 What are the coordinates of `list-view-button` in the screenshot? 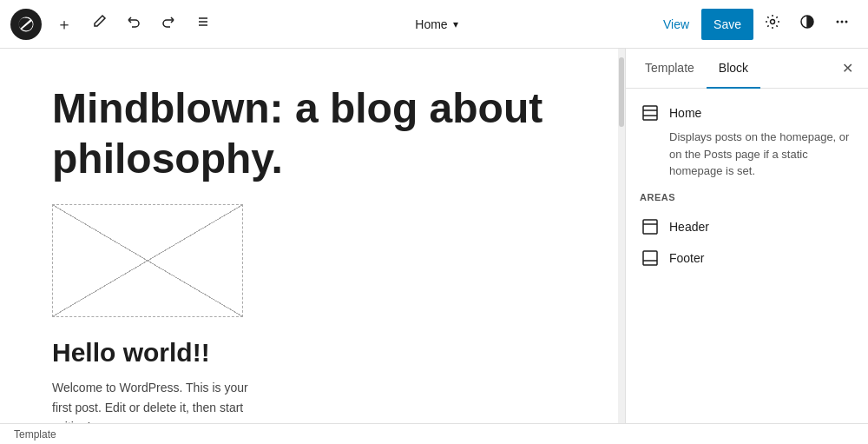 It's located at (203, 24).